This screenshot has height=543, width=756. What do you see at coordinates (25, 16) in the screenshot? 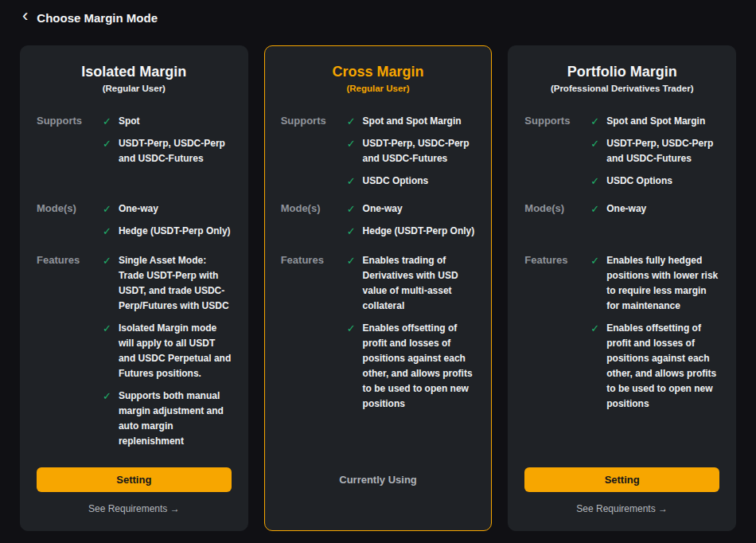
I see `back-icon: ‹` at bounding box center [25, 16].